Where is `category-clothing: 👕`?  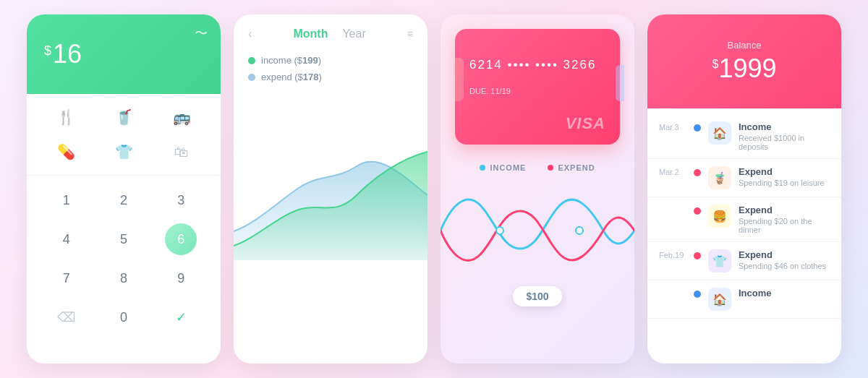
category-clothing: 👕 is located at coordinates (124, 152).